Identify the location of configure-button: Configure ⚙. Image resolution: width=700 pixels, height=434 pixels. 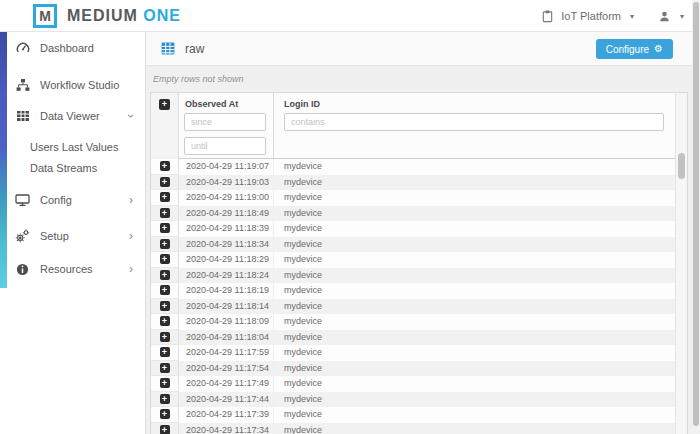
(634, 49).